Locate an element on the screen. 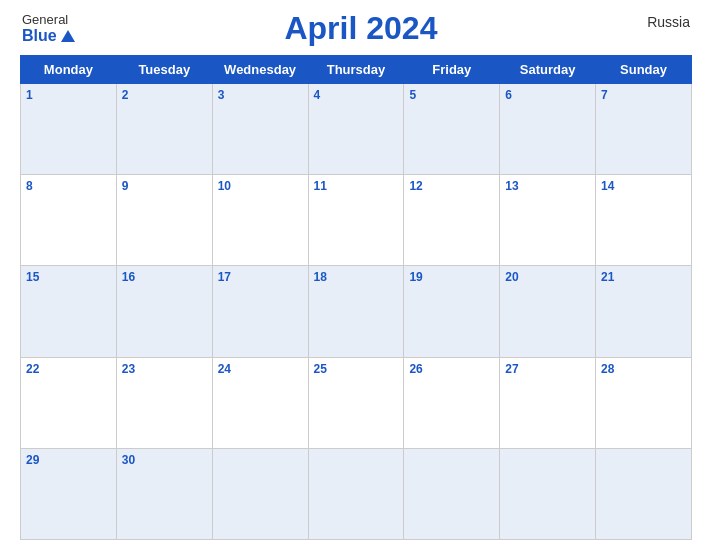 The width and height of the screenshot is (712, 550). day-number: 16 is located at coordinates (164, 277).